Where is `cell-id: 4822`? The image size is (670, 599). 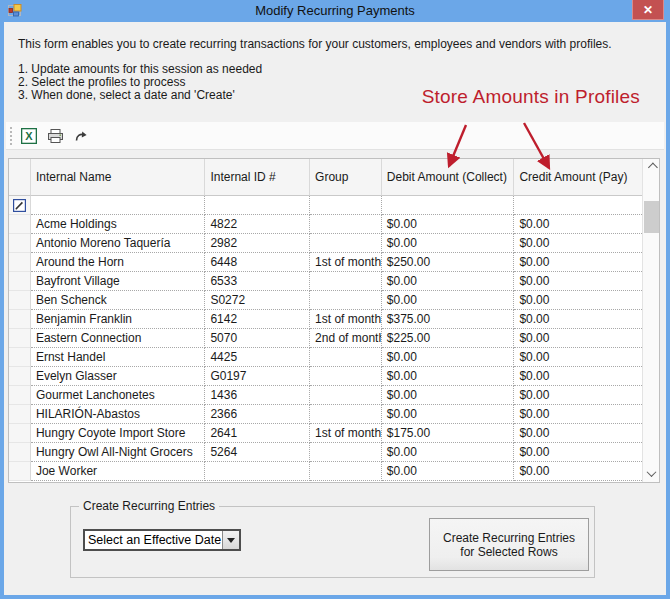
cell-id: 4822 is located at coordinates (258, 224).